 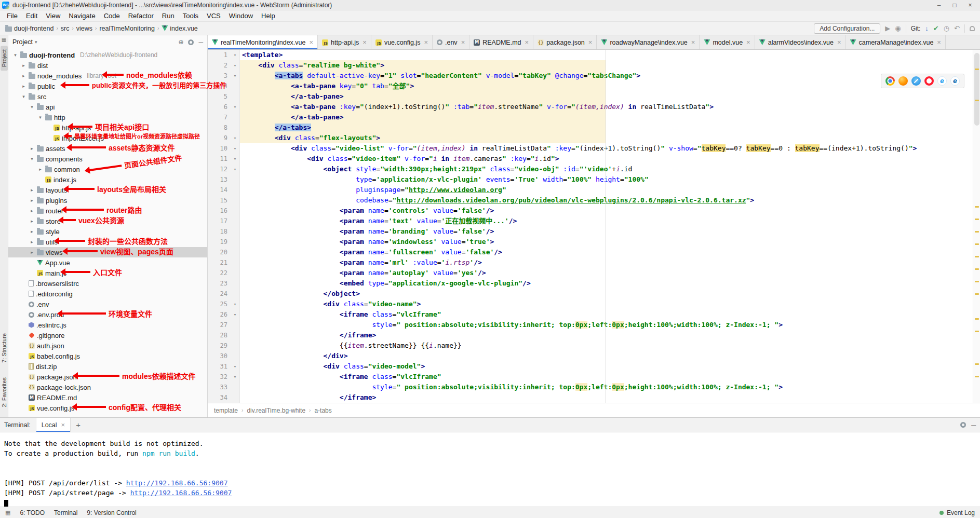 What do you see at coordinates (108, 97) in the screenshot?
I see `tree-item-src: ▾src` at bounding box center [108, 97].